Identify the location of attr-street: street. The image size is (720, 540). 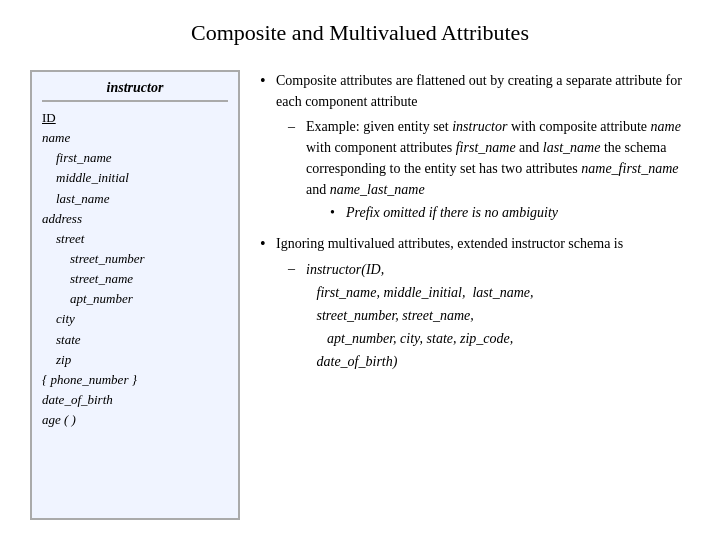
(142, 239).